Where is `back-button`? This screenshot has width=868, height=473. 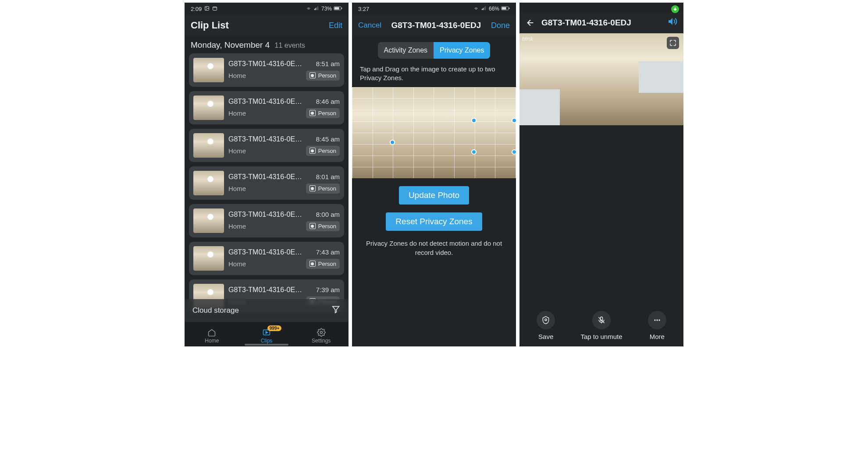 back-button is located at coordinates (530, 23).